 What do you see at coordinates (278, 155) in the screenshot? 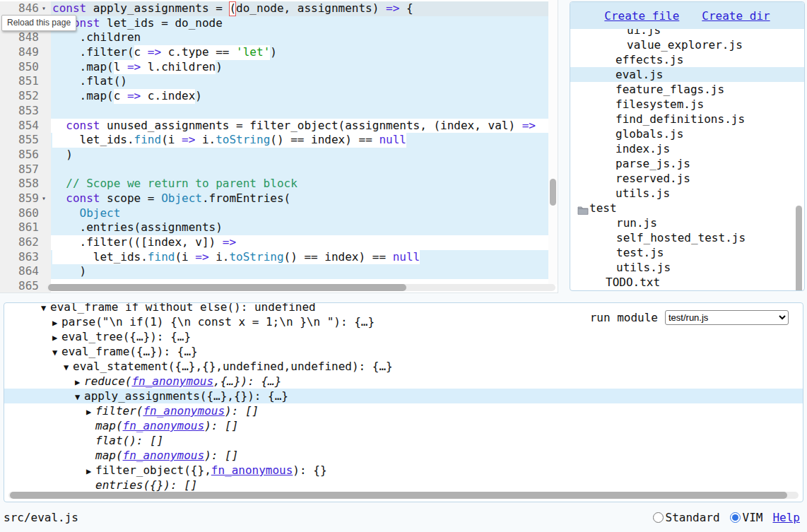
I see `code-line: 856 )` at bounding box center [278, 155].